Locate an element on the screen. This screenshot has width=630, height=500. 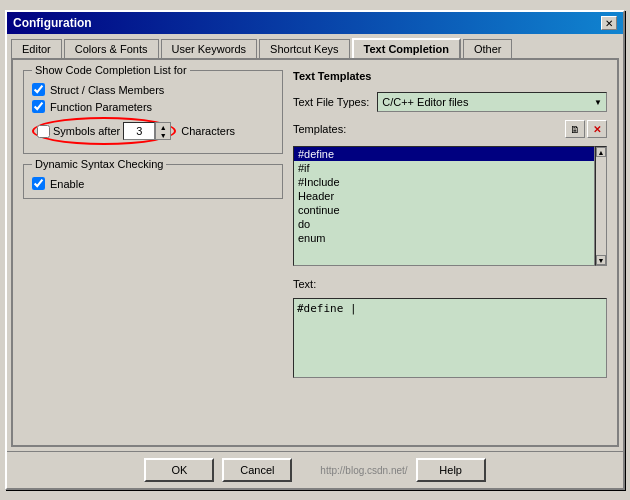
scroll-down-btn: ▼ is located at coordinates (601, 260).